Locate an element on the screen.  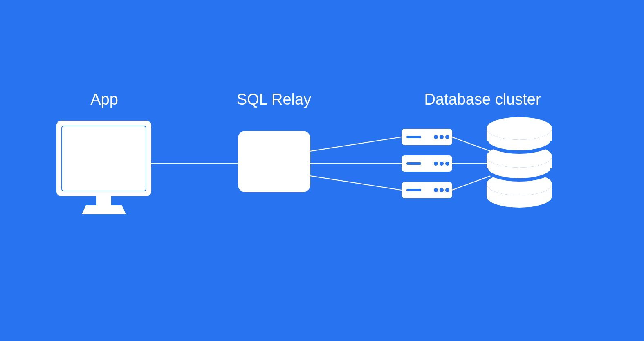
connection-relay-server1 is located at coordinates (356, 144).